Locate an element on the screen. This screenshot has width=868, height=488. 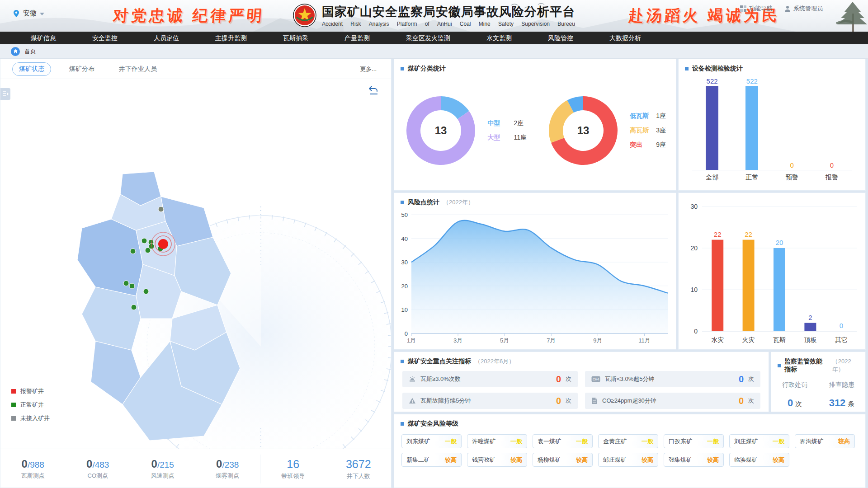
nav-item-5: 瓦斯抽采 is located at coordinates (296, 38).